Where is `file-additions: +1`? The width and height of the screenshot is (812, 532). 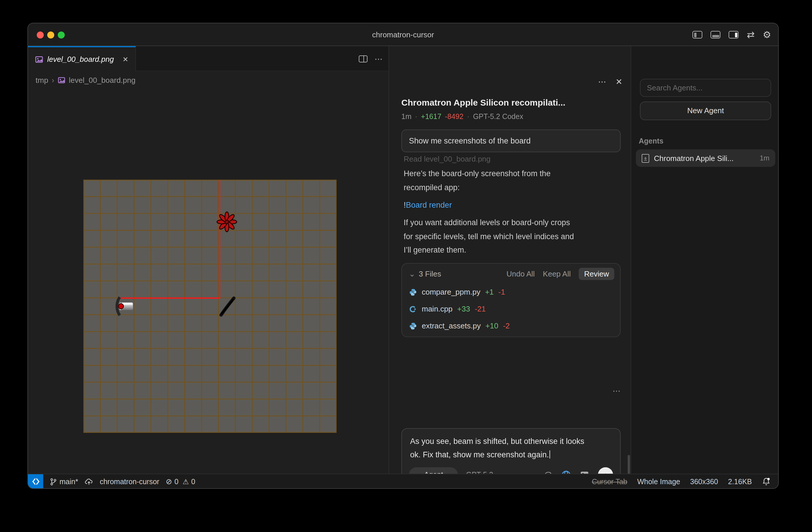
file-additions: +1 is located at coordinates (489, 292).